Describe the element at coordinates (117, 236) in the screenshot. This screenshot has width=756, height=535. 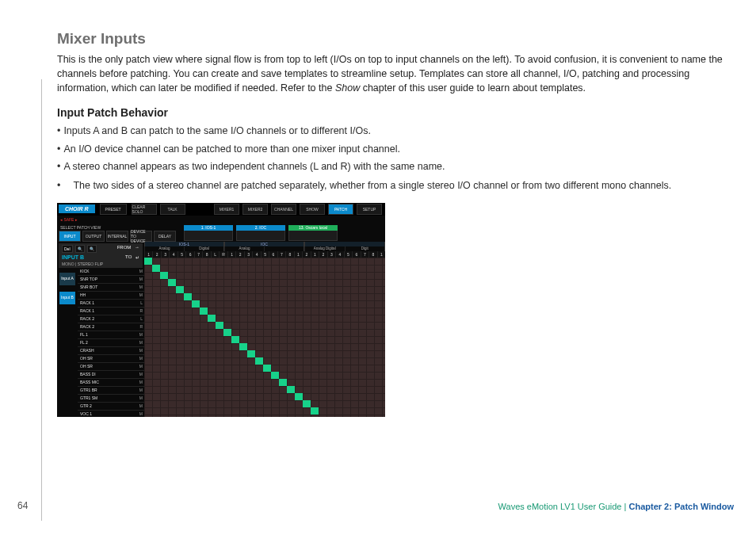
I see `patch-view-internal: INTERNAL` at that location.